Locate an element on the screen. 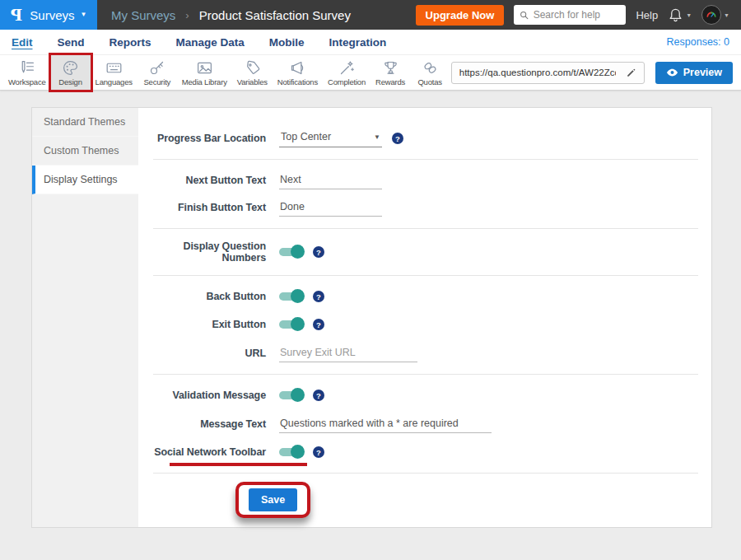 This screenshot has width=741, height=560. back-button-toggle is located at coordinates (291, 296).